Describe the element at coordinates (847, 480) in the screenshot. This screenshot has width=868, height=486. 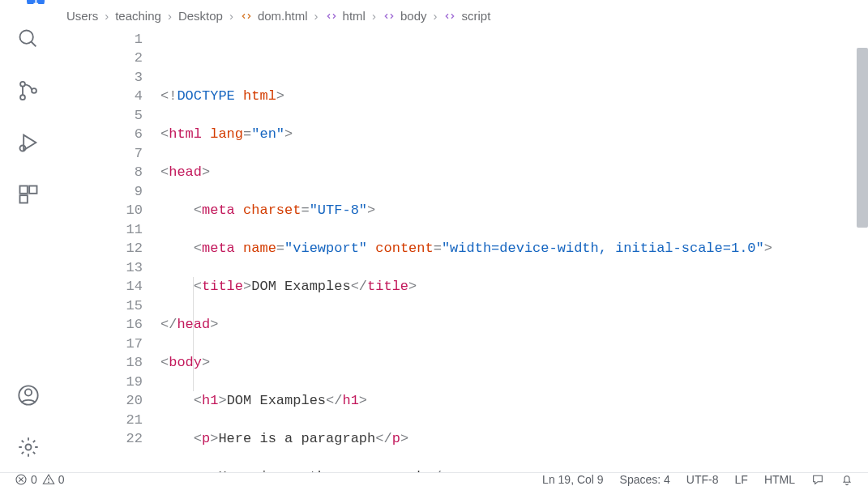
I see `notifications-bell-icon` at that location.